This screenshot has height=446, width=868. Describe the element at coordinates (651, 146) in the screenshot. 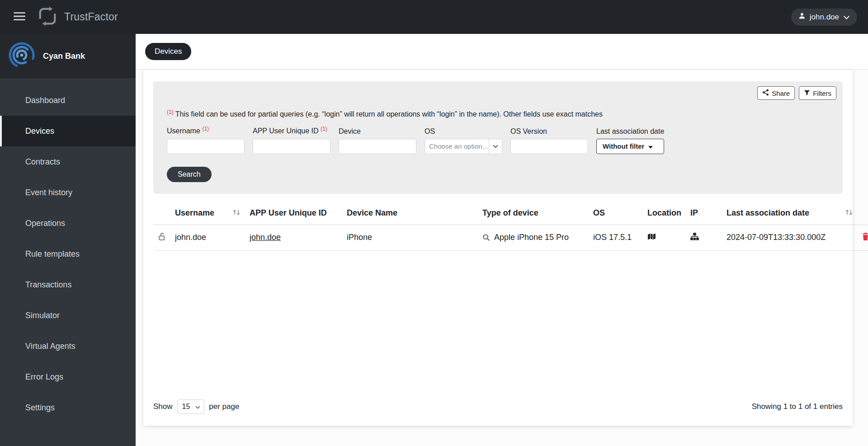

I see `caret-down-icon` at that location.